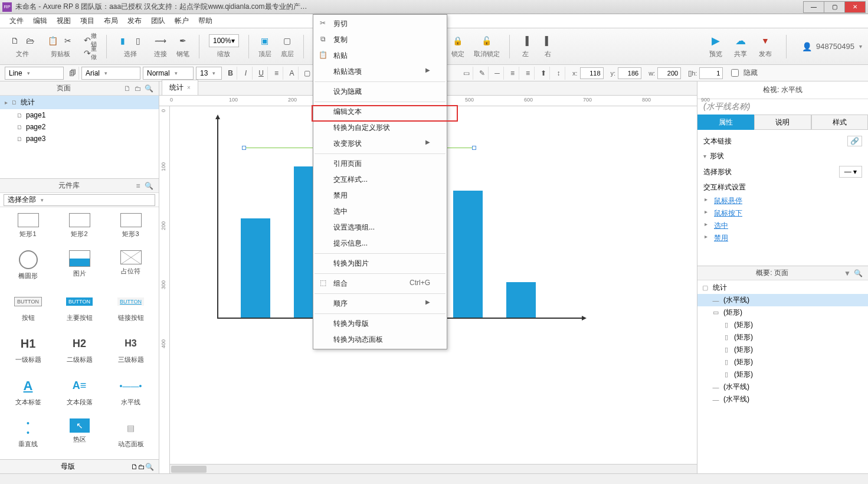 The width and height of the screenshot is (868, 484). I want to click on ctx-转换为自定义形状: 转换为自定义形状, so click(380, 127).